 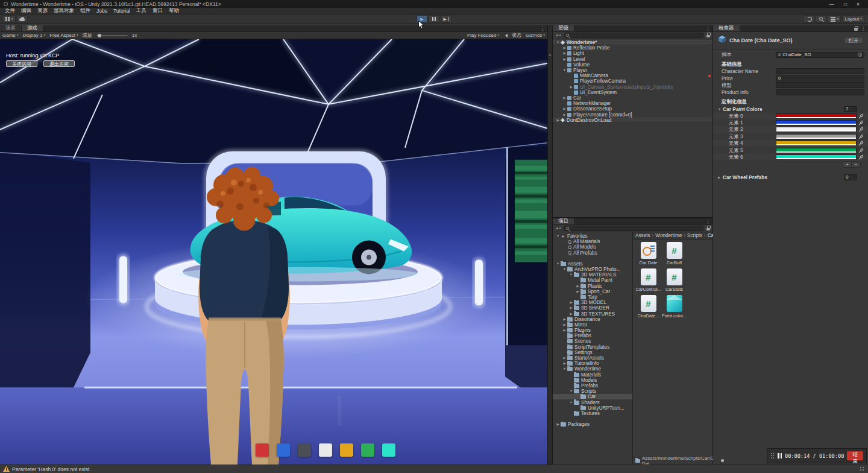 What do you see at coordinates (649, 253) in the screenshot?
I see `asset-item: Car Date` at bounding box center [649, 253].